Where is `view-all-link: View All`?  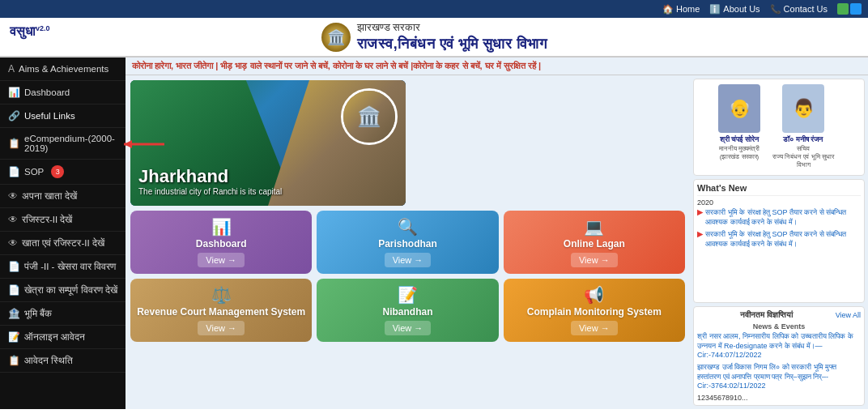
view-all-link: View All is located at coordinates (849, 315).